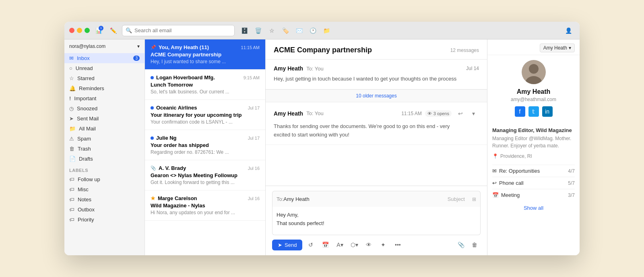 This screenshot has height=277, width=644. I want to click on twitter-icon: 𝕥, so click(534, 112).